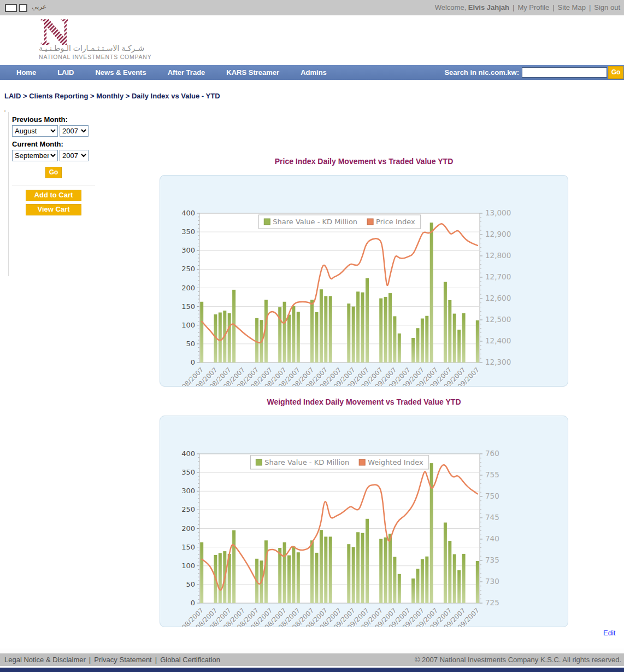 The height and width of the screenshot is (672, 624). I want to click on svg-text: 740, so click(492, 539).